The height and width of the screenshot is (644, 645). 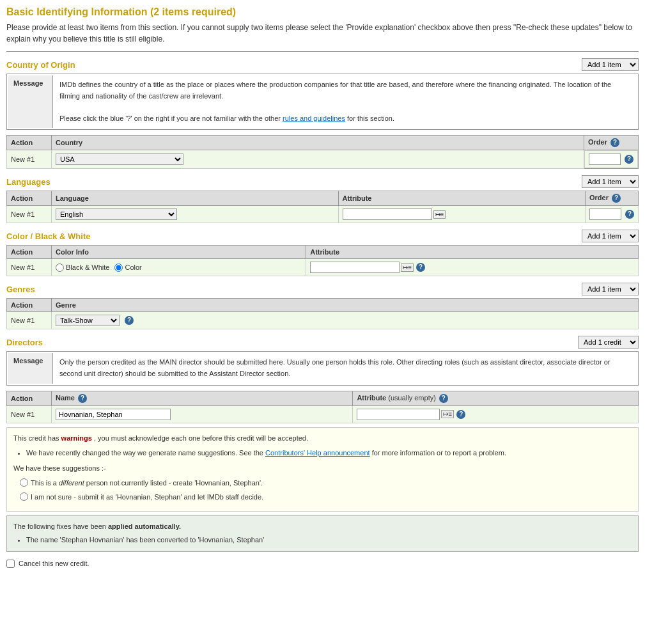 What do you see at coordinates (82, 267) in the screenshot?
I see `bw-radio-label: Black & White` at bounding box center [82, 267].